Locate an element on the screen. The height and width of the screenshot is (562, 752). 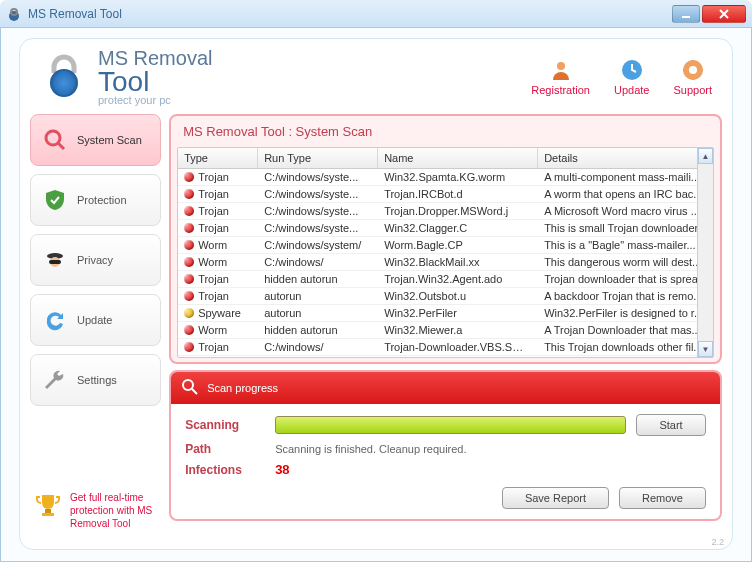
cell-name: Win32.BlackMail.xx is located at coordinates (458, 262).